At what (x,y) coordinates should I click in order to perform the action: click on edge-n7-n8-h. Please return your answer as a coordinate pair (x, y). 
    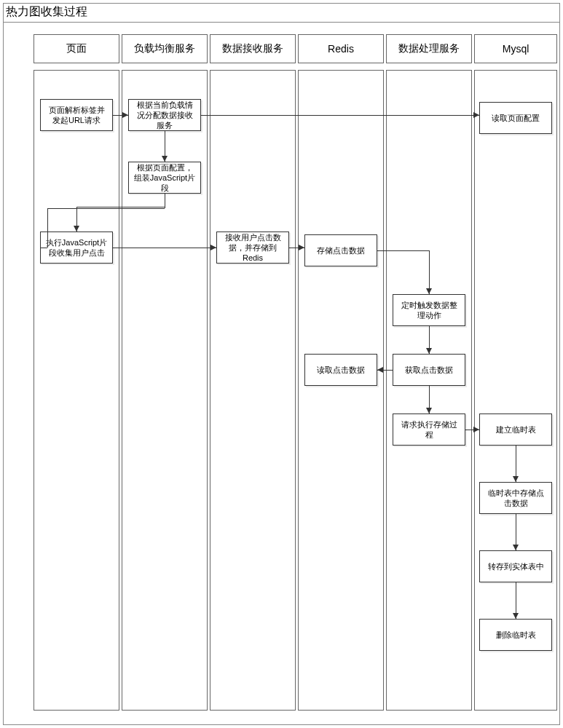
    Looking at the image, I should click on (403, 250).